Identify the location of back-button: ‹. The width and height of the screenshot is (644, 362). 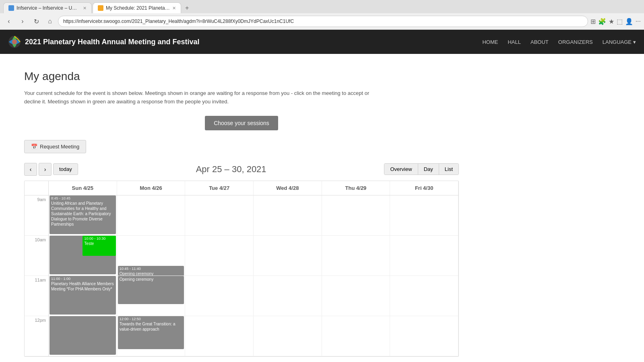
(9, 21).